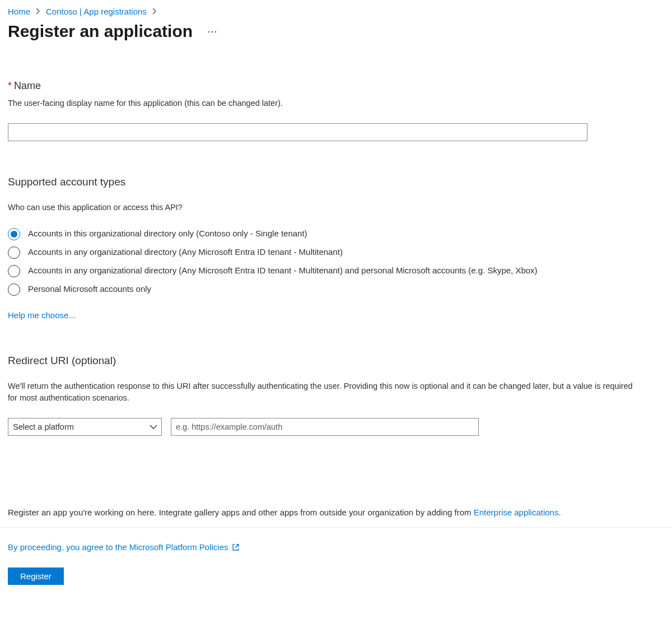 The width and height of the screenshot is (672, 628). I want to click on register-button: Register, so click(36, 576).